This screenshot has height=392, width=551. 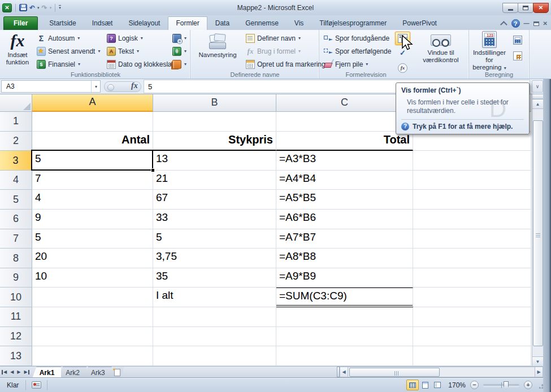 What do you see at coordinates (353, 23) in the screenshot?
I see `ribbon-tab-tilføjelsesprogrammer: Tilføjelsesprogrammer` at bounding box center [353, 23].